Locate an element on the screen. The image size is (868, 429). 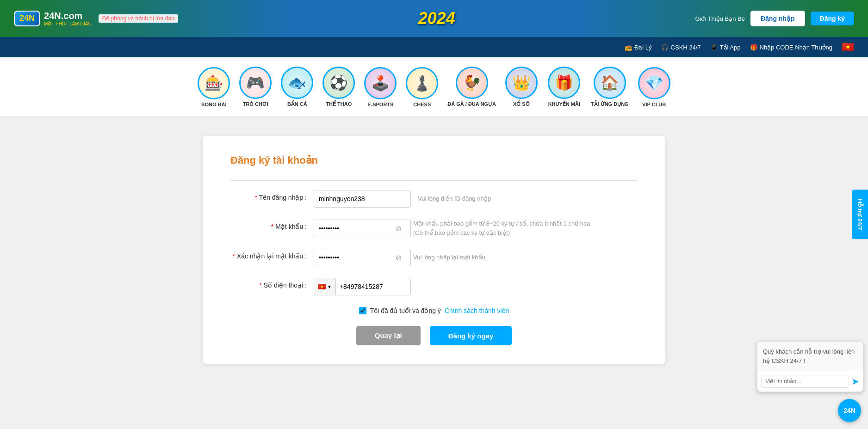
nav-item-songbai: 🎰 SÒNG BÀI is located at coordinates (214, 87).